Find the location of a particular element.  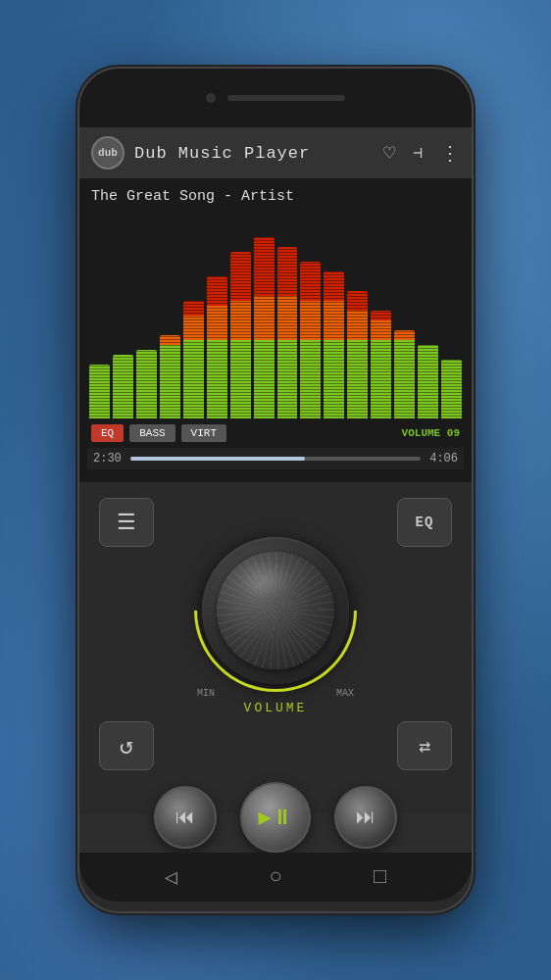

top-bar: dub Dub Music Player ♡ ⊣ ⋮ is located at coordinates (276, 153).